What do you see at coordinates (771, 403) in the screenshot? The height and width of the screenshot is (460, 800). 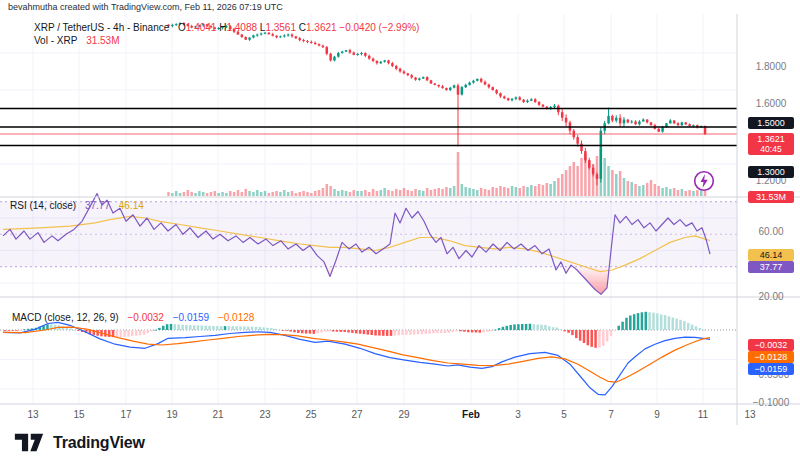 I see `macd-label-0.1: −0.1000` at bounding box center [771, 403].